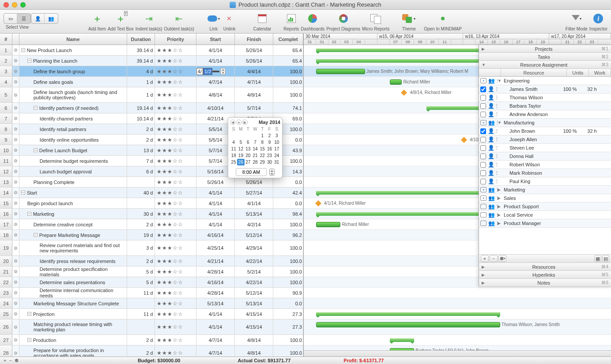 Image resolution: width=611 pixels, height=364 pixels. Describe the element at coordinates (152, 50) in the screenshot. I see `table-row: 1⚙−New Product Launch39.14 d★★★☆☆4/1/145…` at that location.